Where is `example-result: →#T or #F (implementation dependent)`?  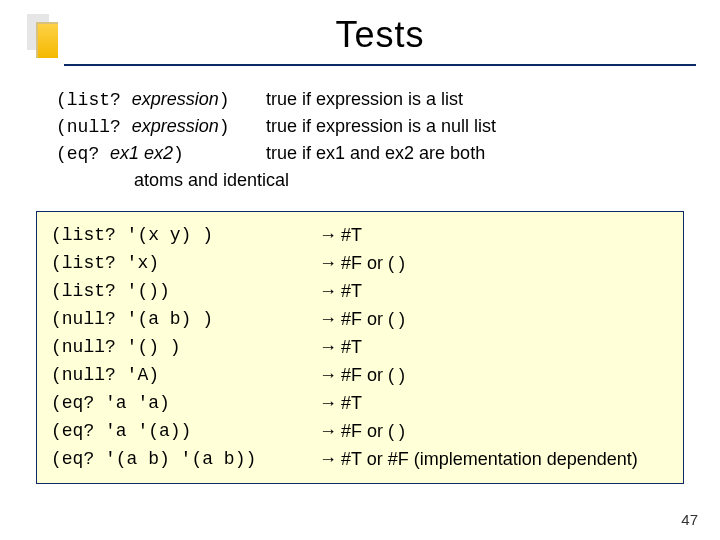 example-result: →#T or #F (implementation dependent) is located at coordinates (478, 460).